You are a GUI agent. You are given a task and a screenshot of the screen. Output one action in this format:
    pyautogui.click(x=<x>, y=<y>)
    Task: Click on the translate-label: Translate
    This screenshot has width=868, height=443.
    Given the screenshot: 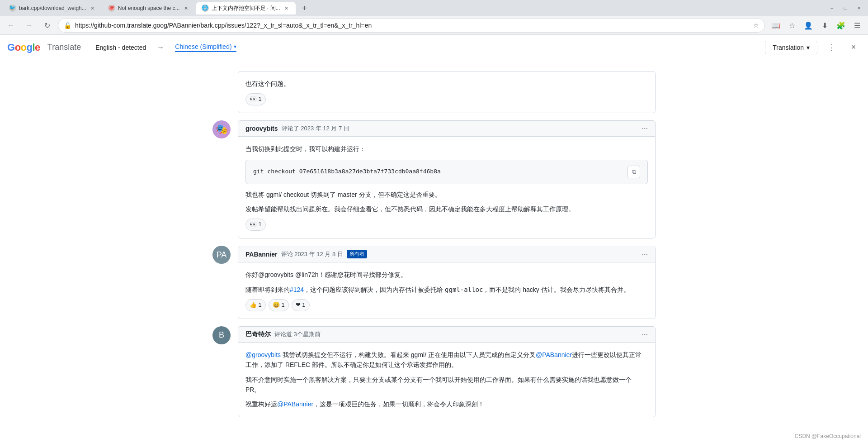 What is the action you would take?
    pyautogui.click(x=64, y=47)
    